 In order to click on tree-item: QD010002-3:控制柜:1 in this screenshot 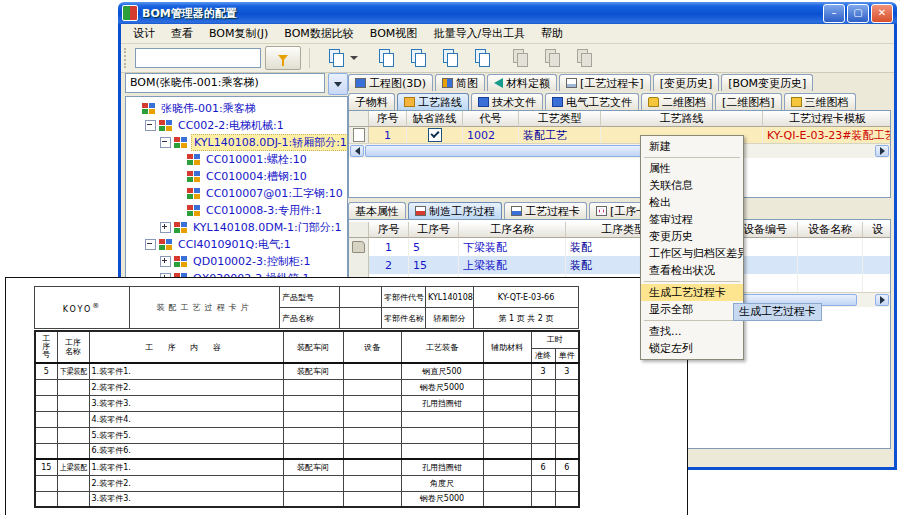, I will do `click(236, 262)`.